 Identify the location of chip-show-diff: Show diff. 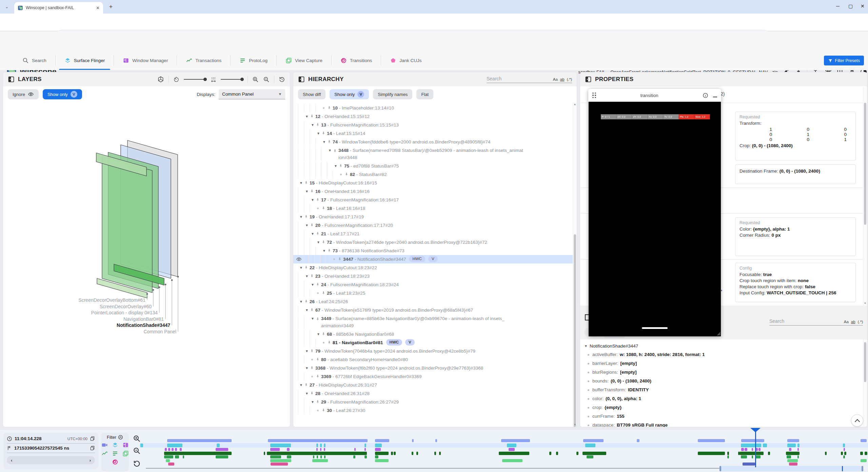
(312, 94).